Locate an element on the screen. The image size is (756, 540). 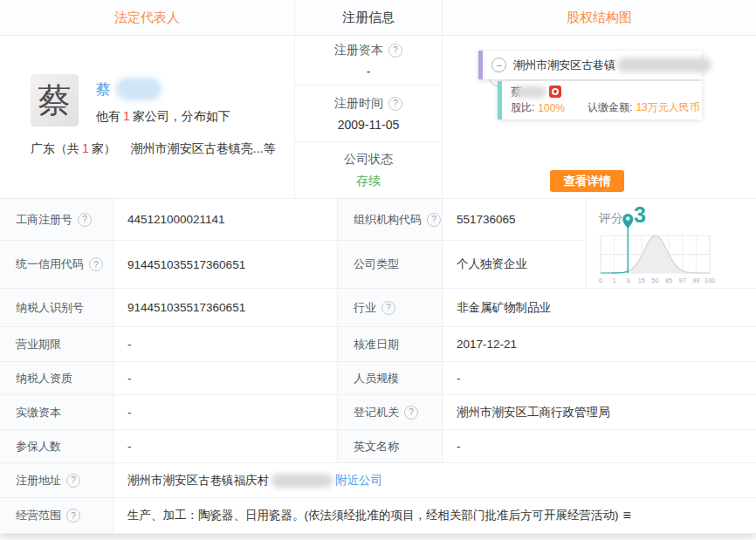
nearby-companies-link: 附近公司 is located at coordinates (359, 481).